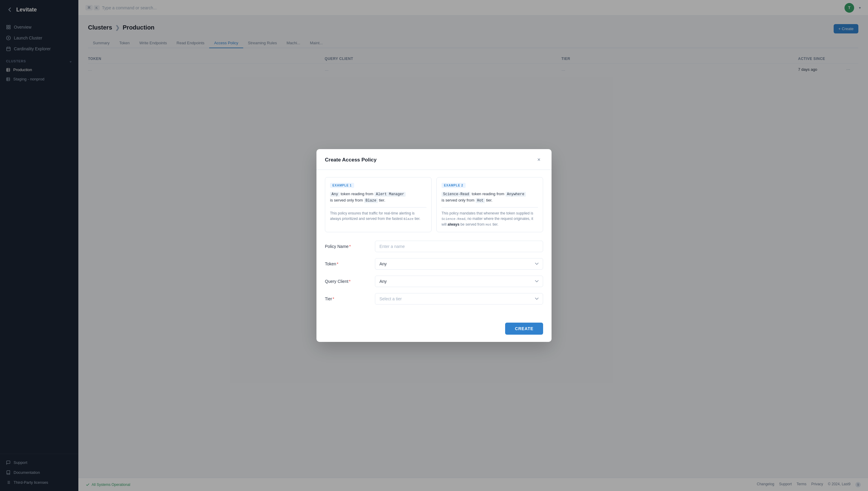  Describe the element at coordinates (378, 197) in the screenshot. I see `example-1-desc: Any token reading from Alert Manager is …` at that location.